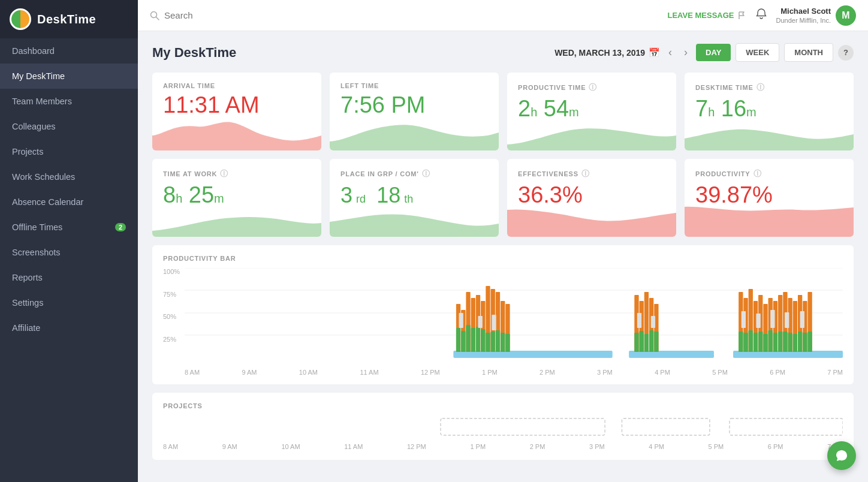 The height and width of the screenshot is (482, 868). Describe the element at coordinates (69, 51) in the screenshot. I see `sidebar-item-dashboard: Dashboard` at that location.